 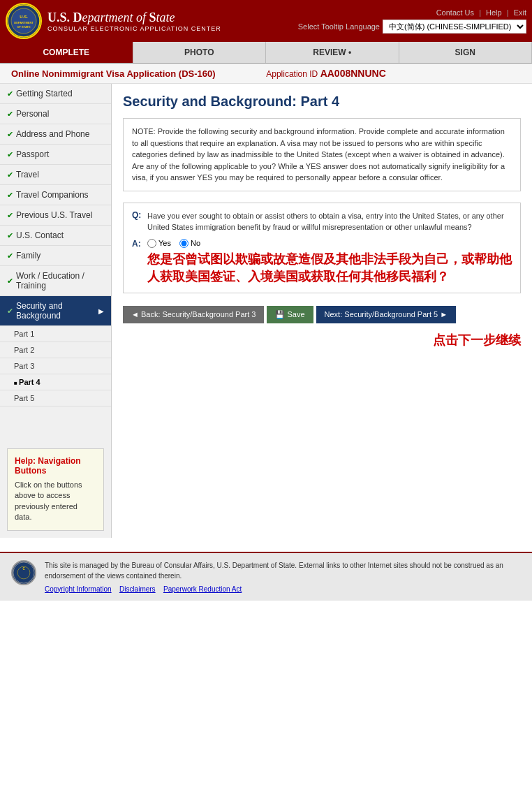 What do you see at coordinates (202, 589) in the screenshot?
I see `paperwork-link: Paperwork Reduction Act` at bounding box center [202, 589].